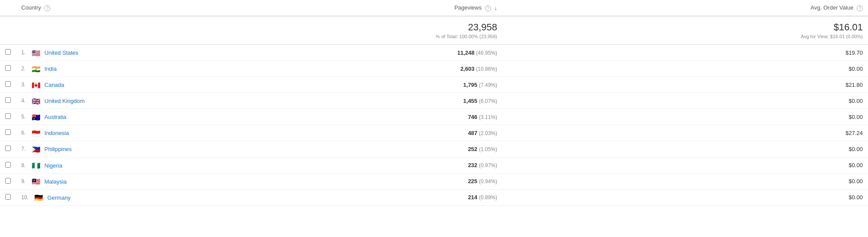 This screenshot has height=237, width=868. What do you see at coordinates (488, 8) in the screenshot?
I see `pageviews-help-icon: ?` at bounding box center [488, 8].